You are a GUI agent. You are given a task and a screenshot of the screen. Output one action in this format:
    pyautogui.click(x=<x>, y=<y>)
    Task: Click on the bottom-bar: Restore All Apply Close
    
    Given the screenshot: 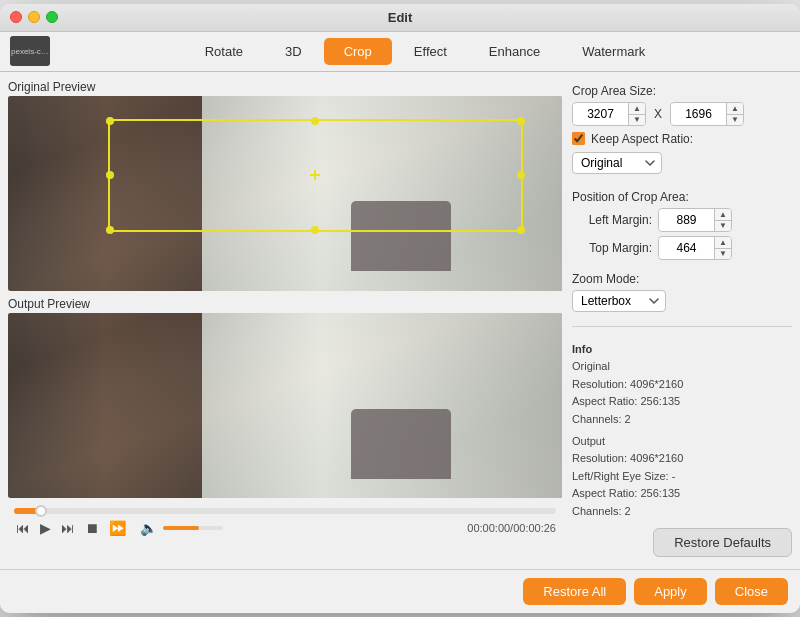 What is the action you would take?
    pyautogui.click(x=400, y=591)
    